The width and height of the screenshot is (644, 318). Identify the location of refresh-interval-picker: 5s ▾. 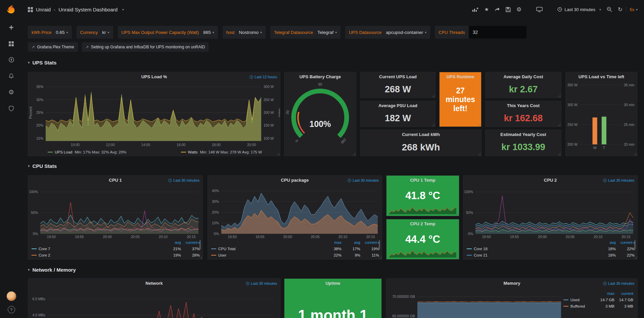
(634, 9).